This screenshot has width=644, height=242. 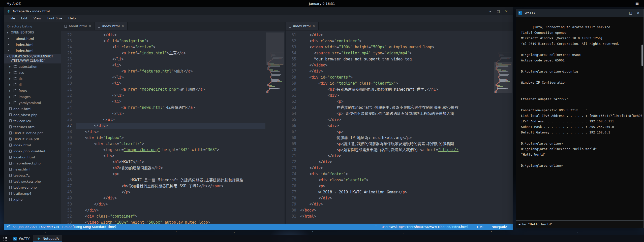 What do you see at coordinates (33, 32) in the screenshot?
I see `open-editors-section: ▾ OPEN EDITORS` at bounding box center [33, 32].